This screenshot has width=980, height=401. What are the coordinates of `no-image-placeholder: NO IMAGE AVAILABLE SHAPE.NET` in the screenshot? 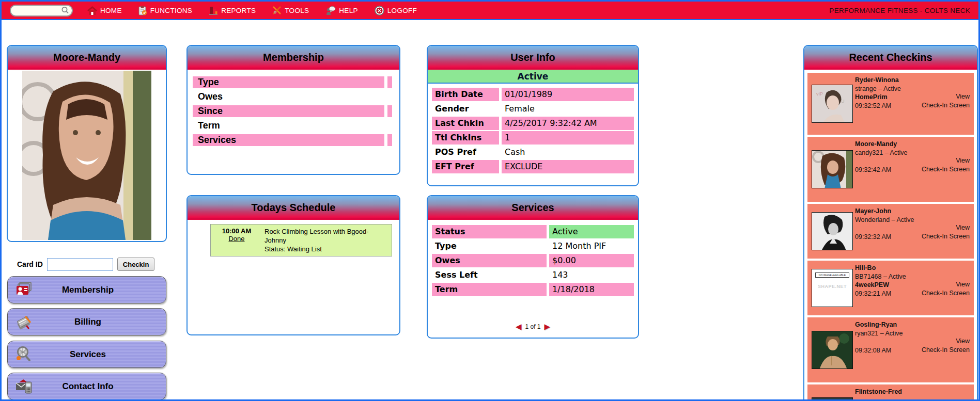 It's located at (832, 288).